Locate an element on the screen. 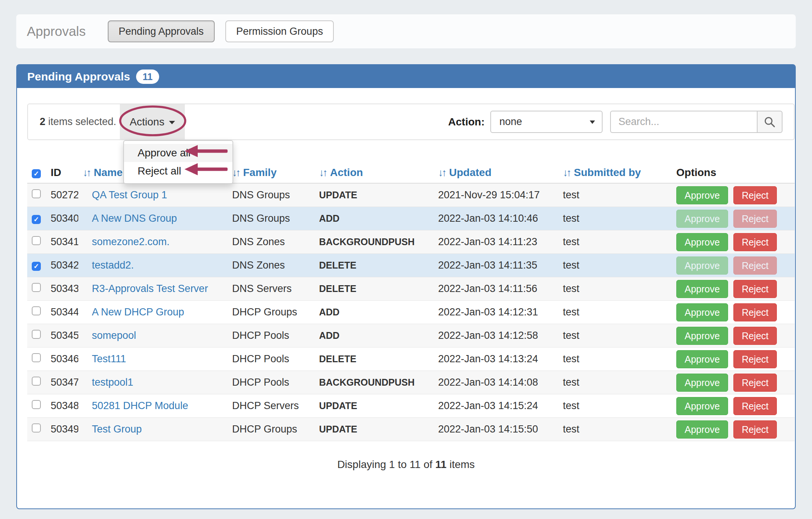 The image size is (812, 519). pagination-suffix: items is located at coordinates (462, 465).